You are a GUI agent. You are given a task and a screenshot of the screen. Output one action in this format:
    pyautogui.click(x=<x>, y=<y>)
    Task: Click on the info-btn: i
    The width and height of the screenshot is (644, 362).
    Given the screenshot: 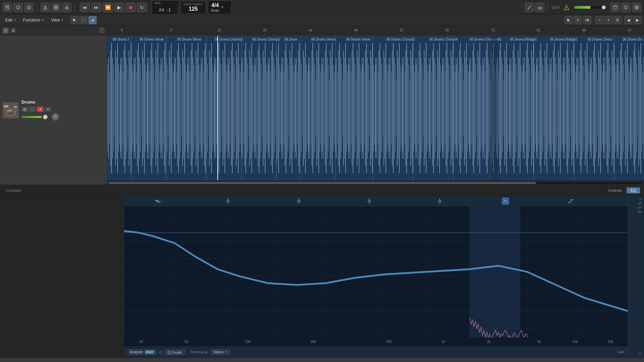 What is the action you would take?
    pyautogui.click(x=18, y=7)
    